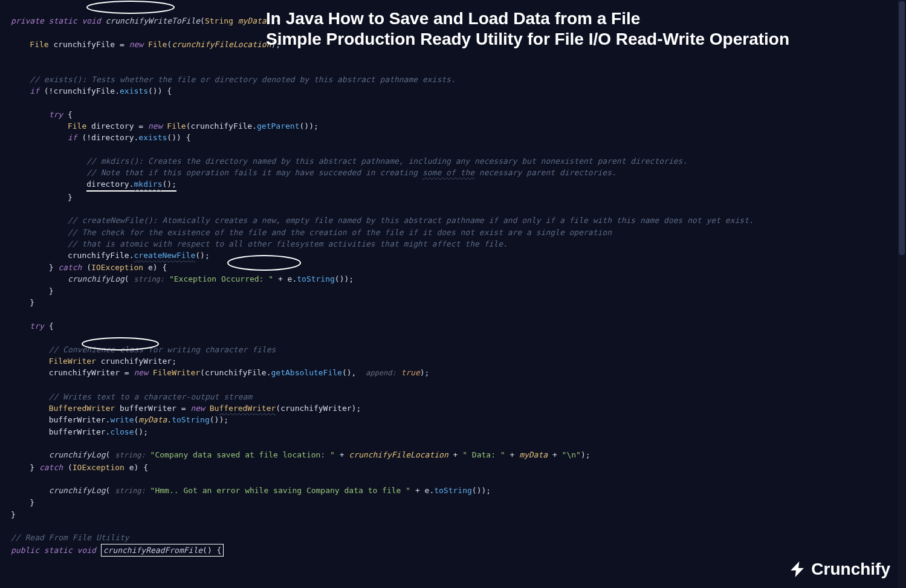 This screenshot has height=588, width=906. I want to click on comment-mkdirs2c: necessary parent directories., so click(545, 173).